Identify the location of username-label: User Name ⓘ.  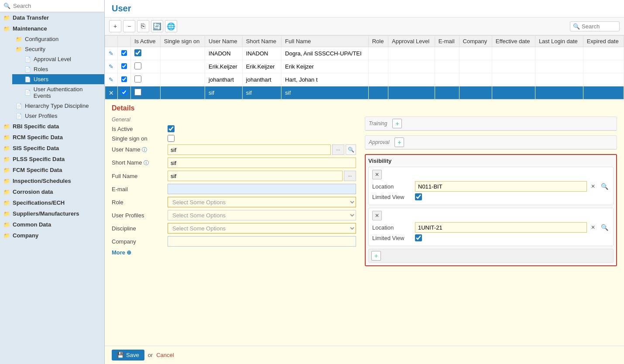
(138, 150).